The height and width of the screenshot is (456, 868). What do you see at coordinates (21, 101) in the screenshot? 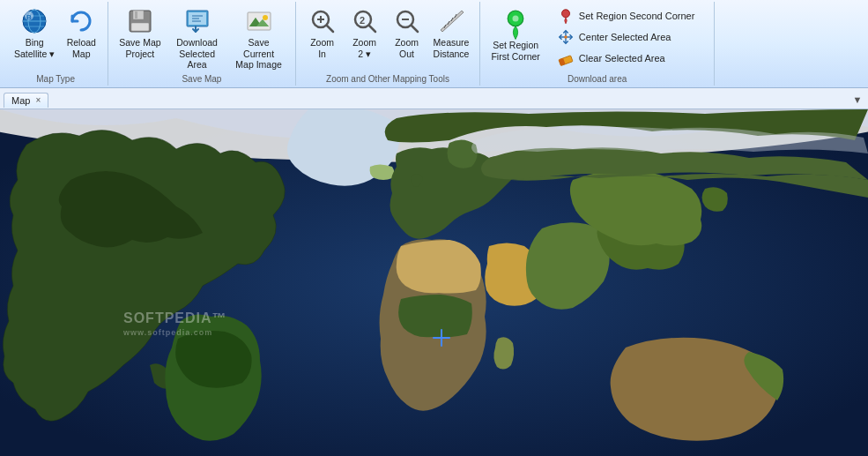
I see `map-tab-label: Map` at bounding box center [21, 101].